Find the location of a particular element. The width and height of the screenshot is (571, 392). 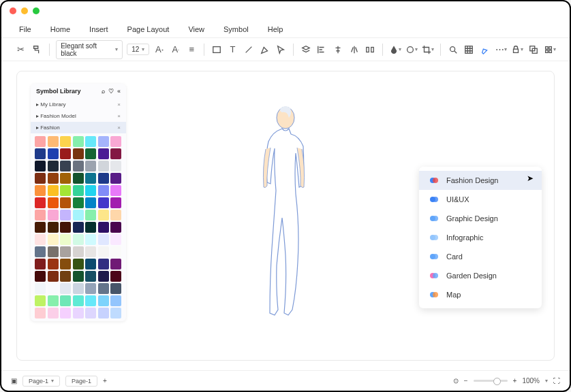

page-tab: Page-1 is located at coordinates (82, 381).